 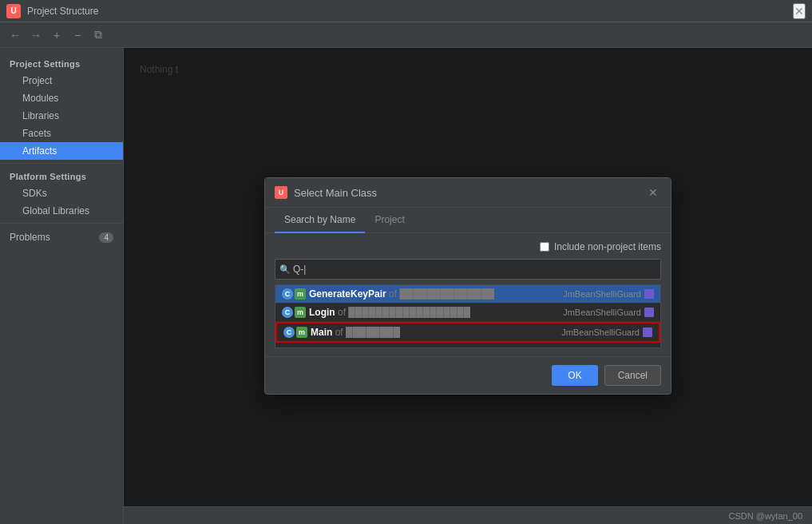 I want to click on app-logo: U, so click(x=14, y=11).